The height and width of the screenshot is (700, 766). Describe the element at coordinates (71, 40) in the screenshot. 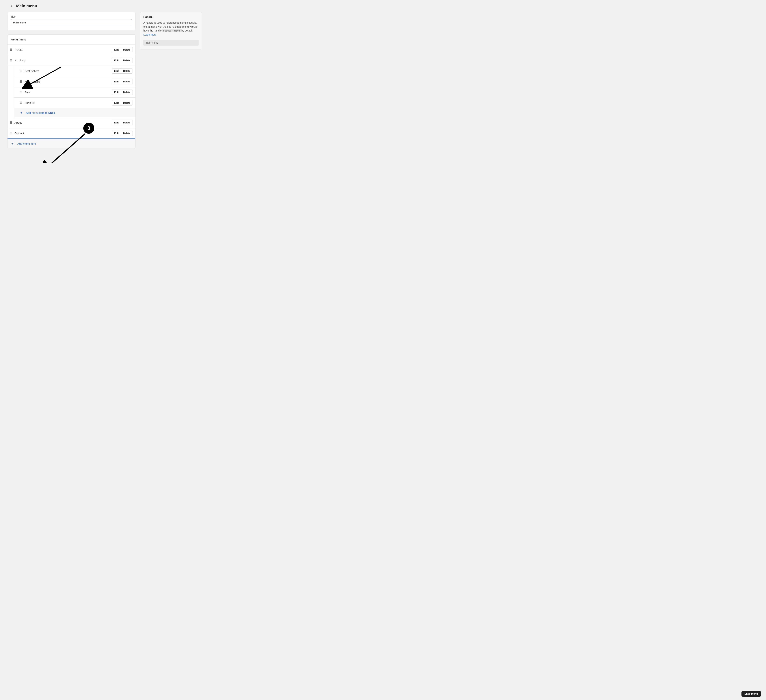

I see `menu-items-heading: Menu items` at that location.